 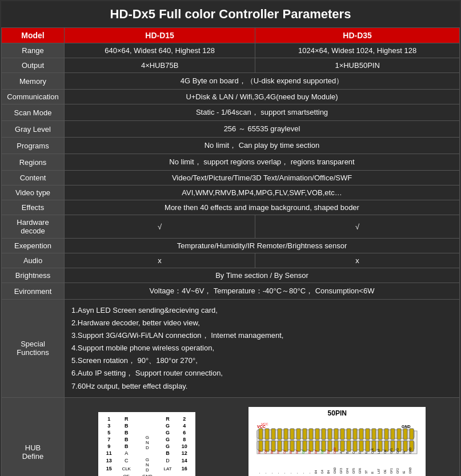 What do you see at coordinates (259, 452) in the screenshot?
I see `svg-text: R0` at bounding box center [259, 452].